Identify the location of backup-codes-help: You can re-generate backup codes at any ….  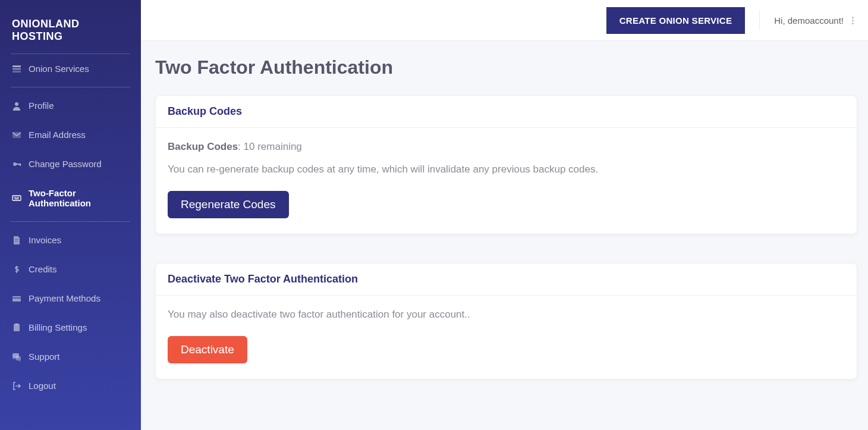
(507, 170).